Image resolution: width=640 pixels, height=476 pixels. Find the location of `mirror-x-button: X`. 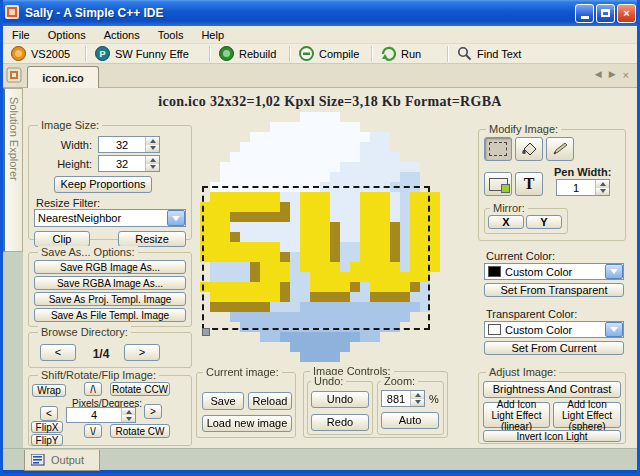

mirror-x-button: X is located at coordinates (506, 222).